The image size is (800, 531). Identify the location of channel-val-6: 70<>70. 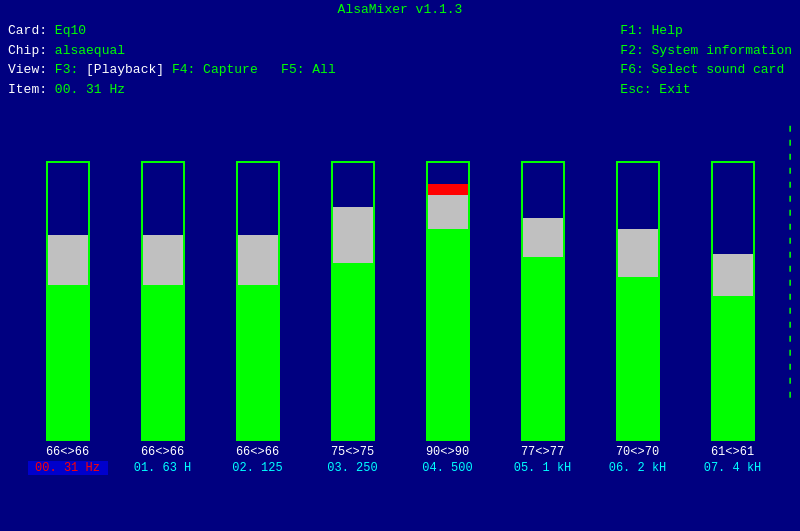
(638, 452).